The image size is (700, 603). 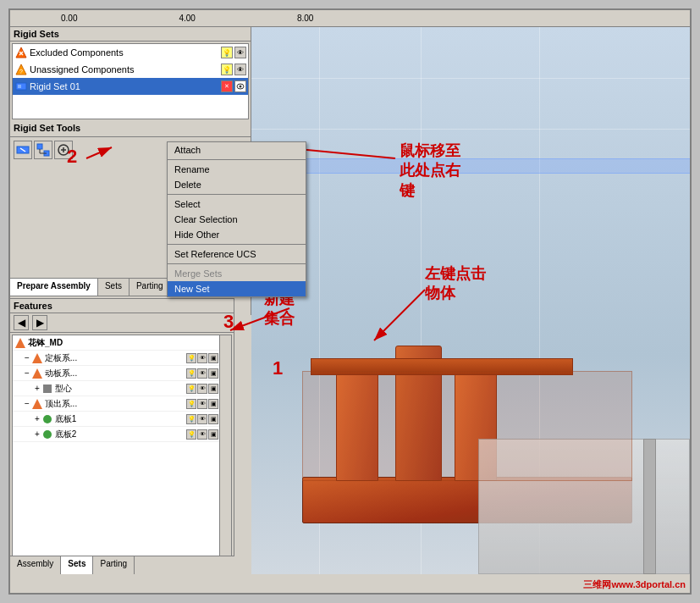 What do you see at coordinates (122, 436) in the screenshot?
I see `features-panel: Features ◀ ▶ 花钵_MD − 定板系...` at bounding box center [122, 436].